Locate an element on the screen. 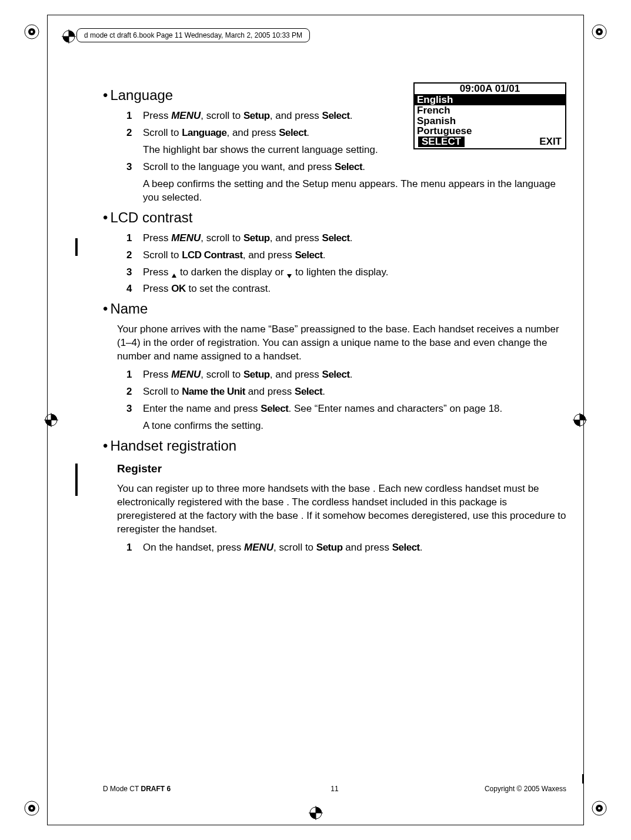  lcd-screen-illustration: 09:00A 01/01 English French Spanish Port… is located at coordinates (490, 116).